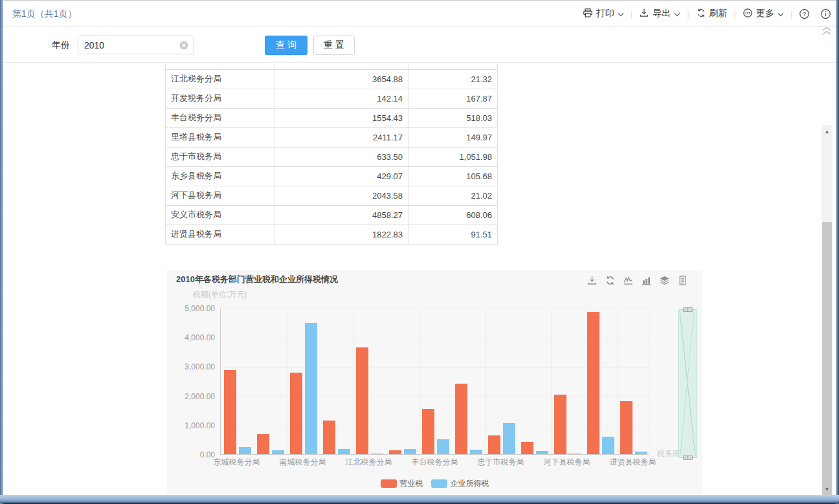 The image size is (839, 504). I want to click on bar-营业税-12, so click(627, 428).